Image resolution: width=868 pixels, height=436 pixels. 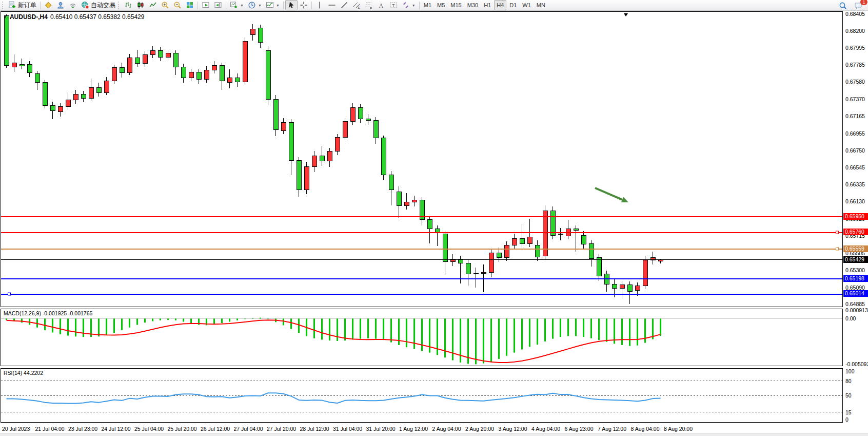 I want to click on trendline-tool-button, so click(x=344, y=5).